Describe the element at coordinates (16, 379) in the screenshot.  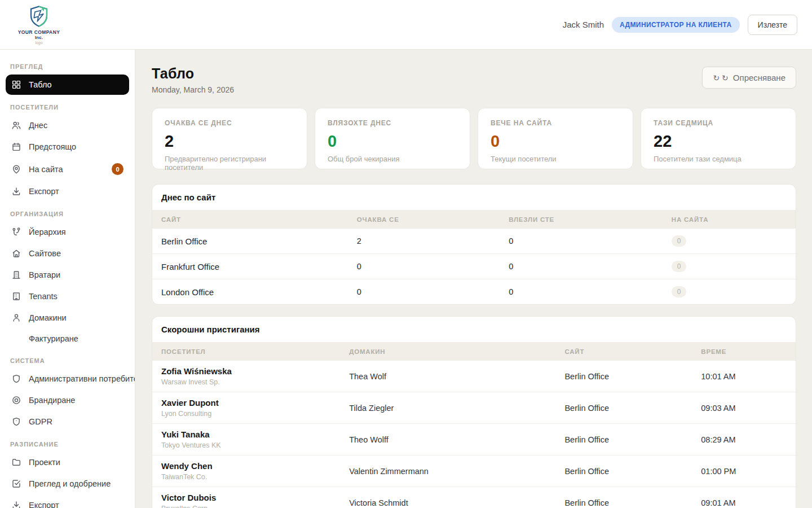
I see `shield-icon` at that location.